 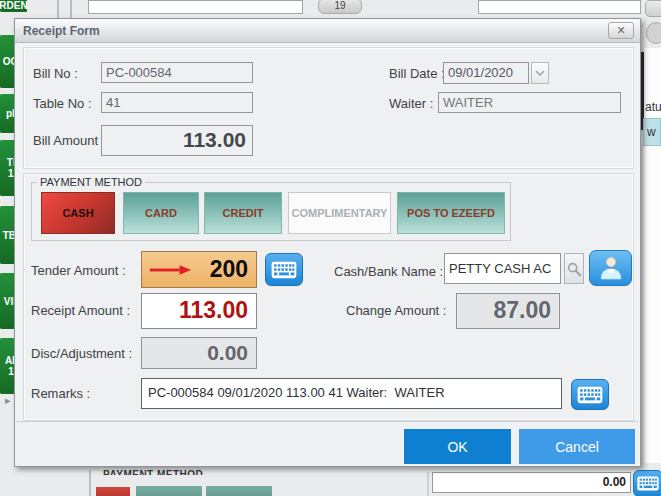 What do you see at coordinates (352, 394) in the screenshot?
I see `remarks-field: PC-000584 09/01/2020 113.00 41 Waiter: W…` at bounding box center [352, 394].